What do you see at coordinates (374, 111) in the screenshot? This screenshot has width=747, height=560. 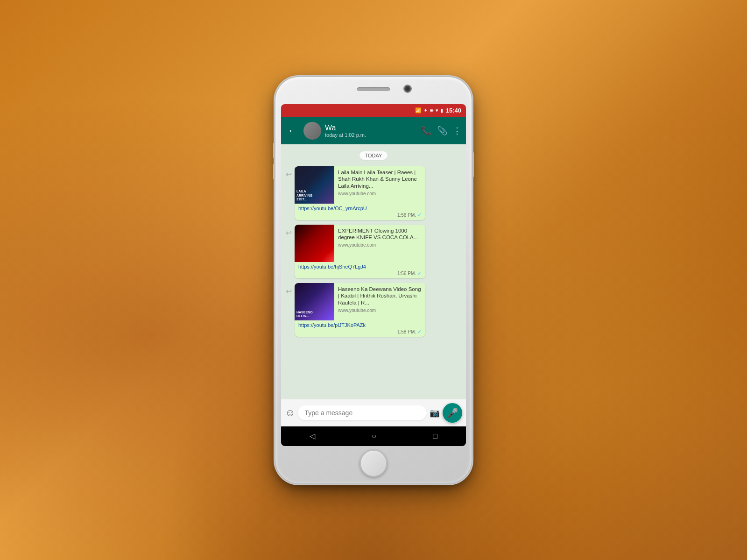 I see `status-bar: 📶 ✦ ⊕ ▾ ▮ 15:40` at bounding box center [374, 111].